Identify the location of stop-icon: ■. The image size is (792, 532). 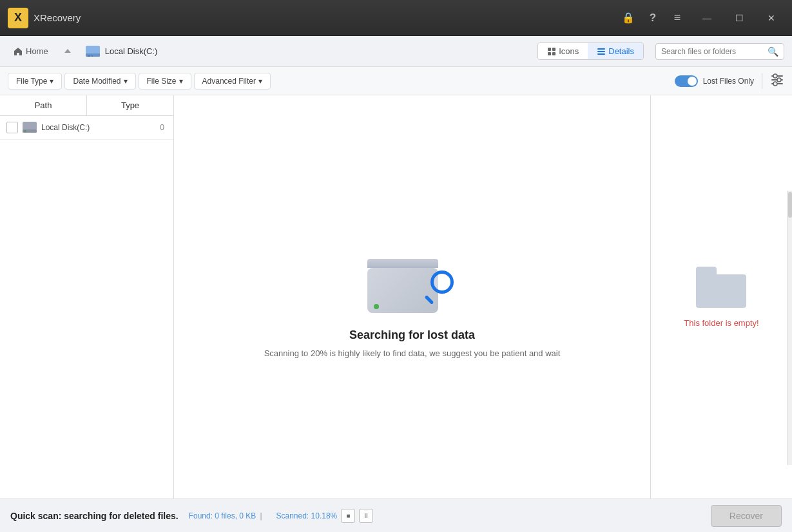
(348, 515).